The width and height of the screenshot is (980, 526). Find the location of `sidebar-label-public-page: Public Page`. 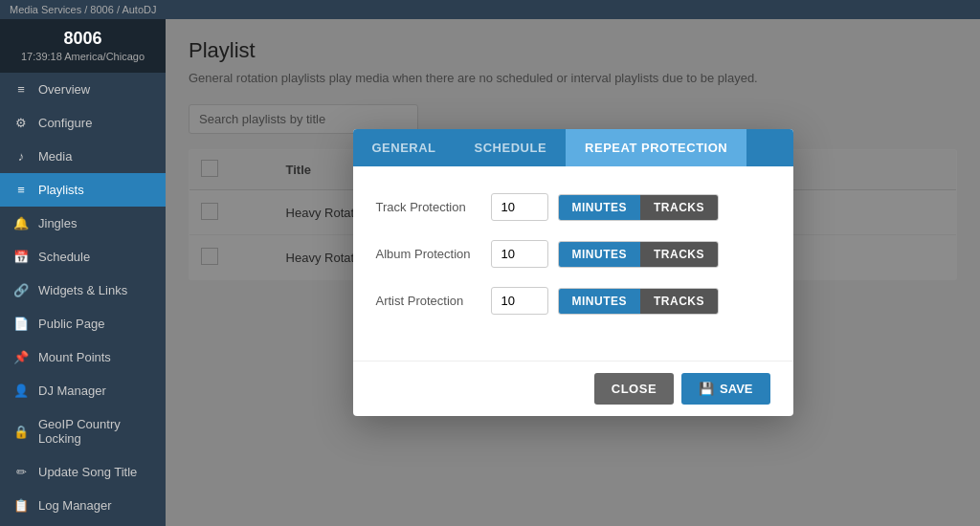

sidebar-label-public-page: Public Page is located at coordinates (71, 323).